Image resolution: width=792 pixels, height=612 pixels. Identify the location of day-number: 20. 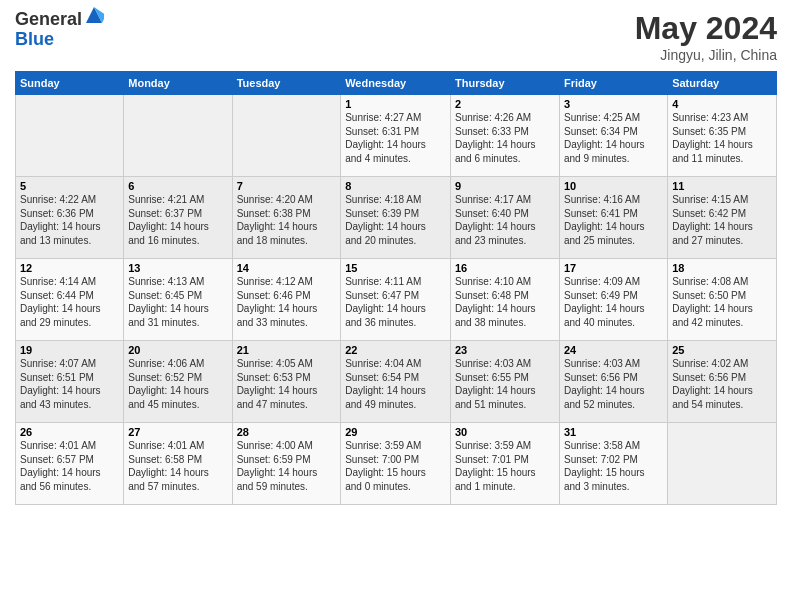
(178, 350).